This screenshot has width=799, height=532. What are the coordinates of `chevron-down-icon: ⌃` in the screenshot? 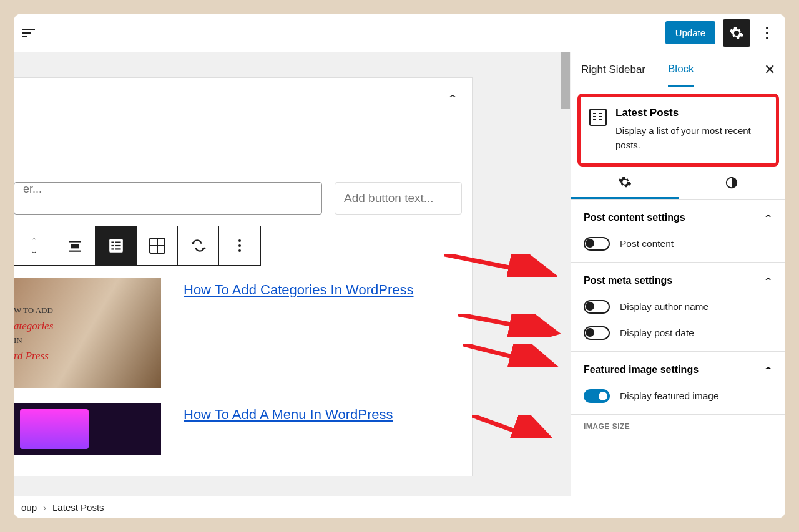 It's located at (34, 251).